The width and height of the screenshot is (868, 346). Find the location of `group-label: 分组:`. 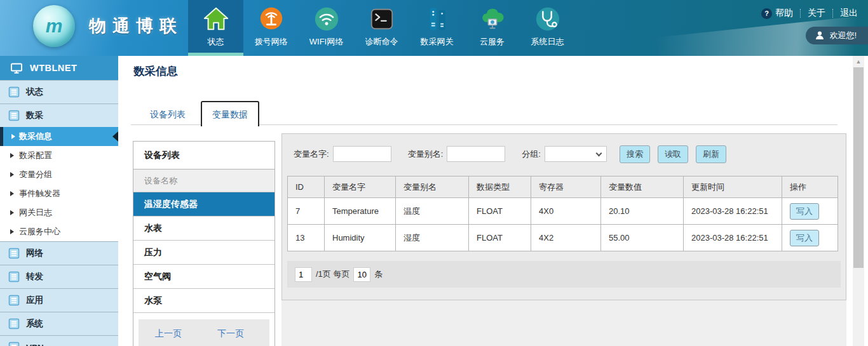

group-label: 分组: is located at coordinates (531, 154).